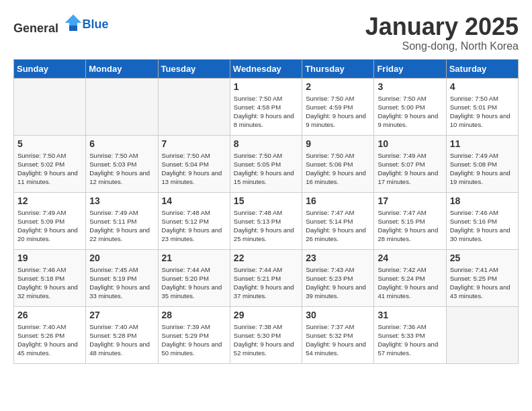  What do you see at coordinates (50, 169) in the screenshot?
I see `day-info: Sunrise: 7:50 AM Sunset: 5:02 PM Dayligh…` at bounding box center [50, 169].